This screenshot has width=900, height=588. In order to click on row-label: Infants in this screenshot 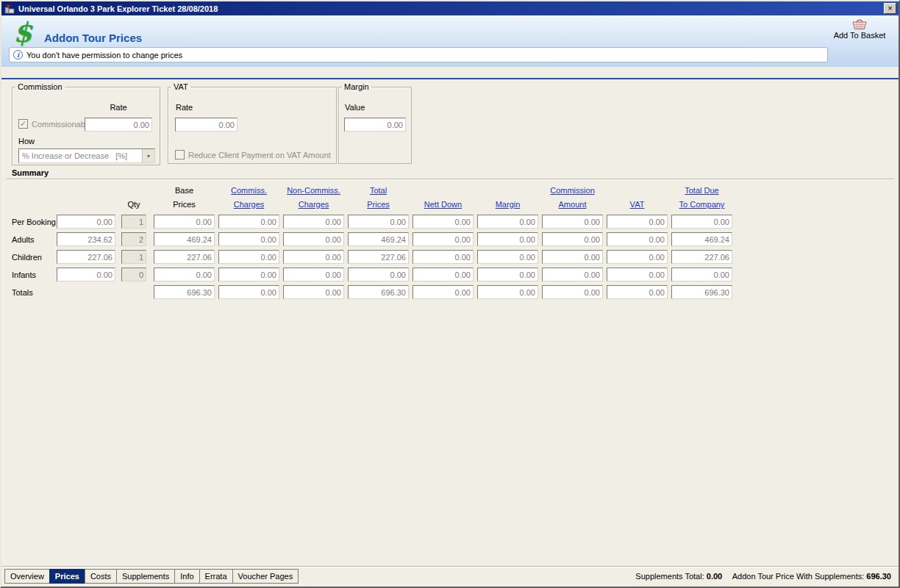, I will do `click(34, 275)`.